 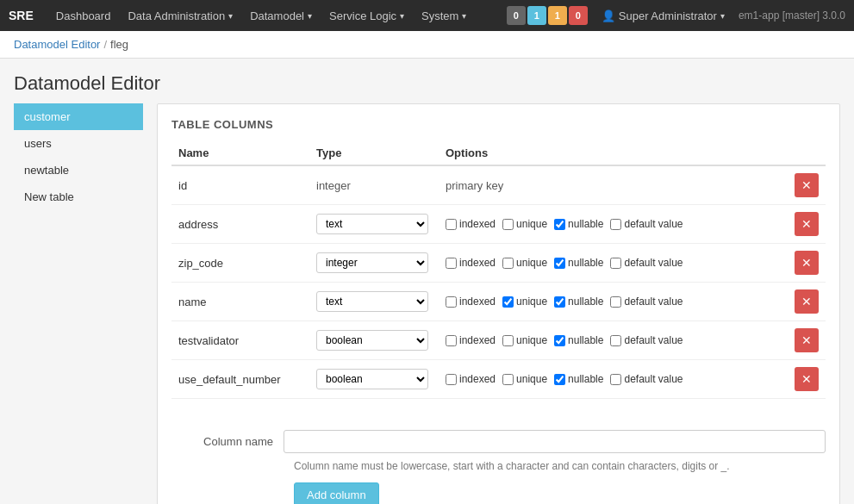 I want to click on breadcrumb: Datamodel Editor / fleg, so click(x=427, y=45).